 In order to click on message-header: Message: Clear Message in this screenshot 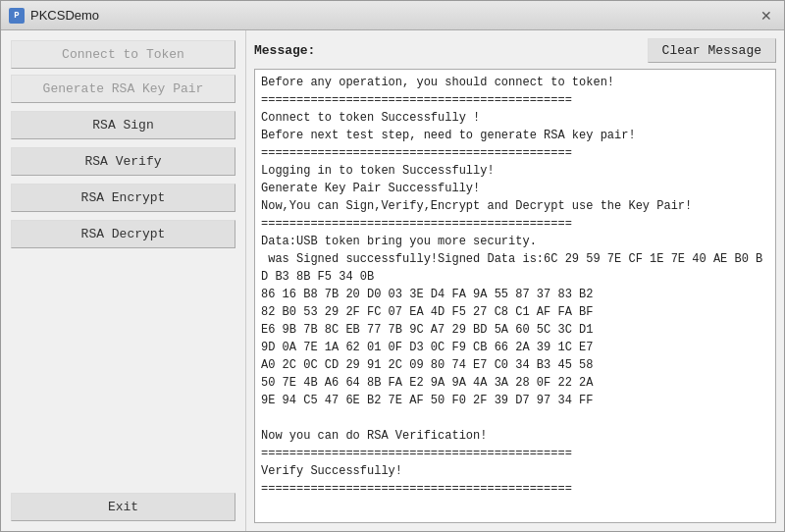, I will do `click(515, 51)`.